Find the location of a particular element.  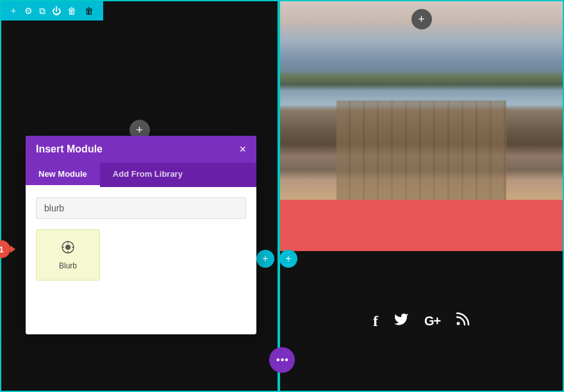

toolbar: ＋ ⚙ ⧉ ⏻ 🗑 🗑 is located at coordinates (53, 11).